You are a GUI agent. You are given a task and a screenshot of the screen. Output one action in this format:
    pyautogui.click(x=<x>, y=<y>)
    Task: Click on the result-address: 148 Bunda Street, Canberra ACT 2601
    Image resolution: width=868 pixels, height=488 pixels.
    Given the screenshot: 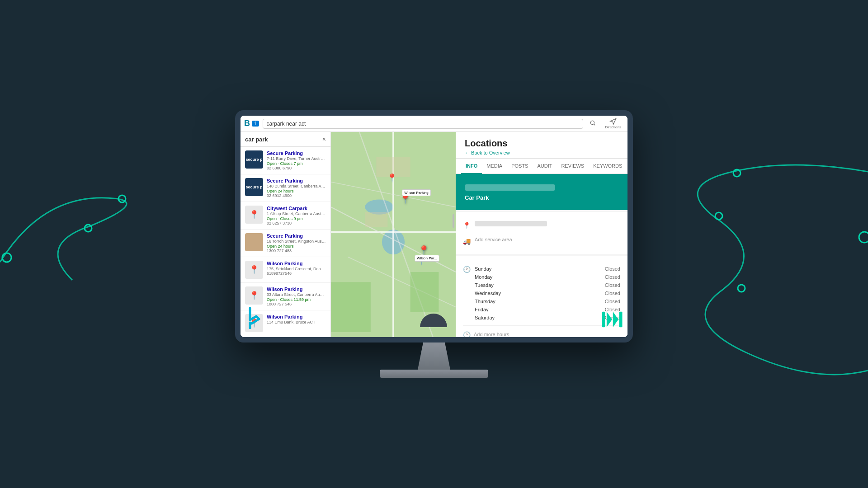 What is the action you would take?
    pyautogui.click(x=297, y=186)
    